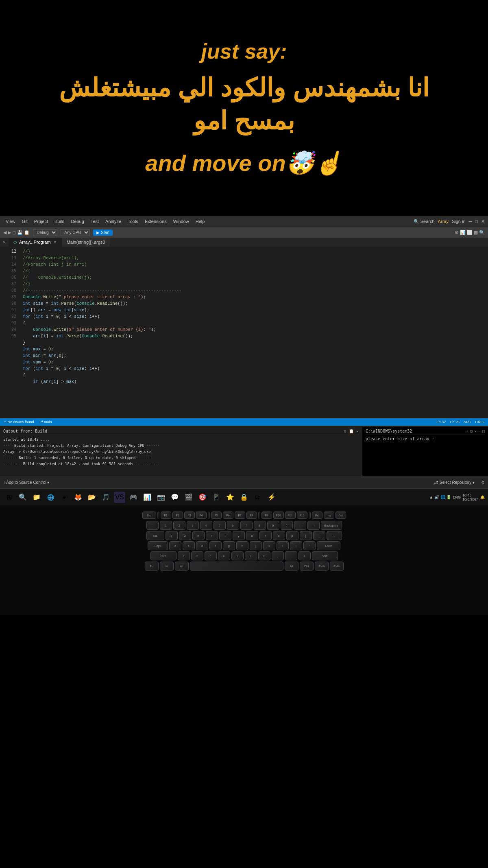 This screenshot has height=868, width=488. Describe the element at coordinates (78, 497) in the screenshot. I see `taskbar-app3: 🦊` at that location.